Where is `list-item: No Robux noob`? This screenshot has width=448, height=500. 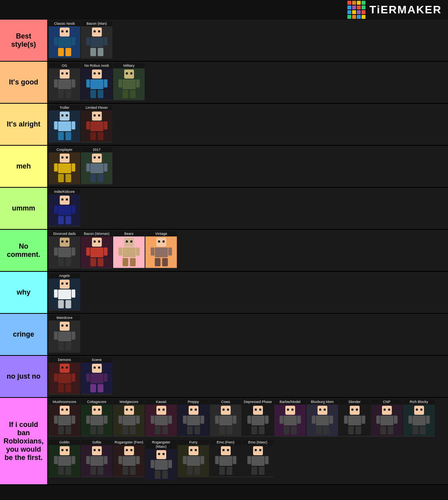 list-item: No Robux noob is located at coordinates (97, 82).